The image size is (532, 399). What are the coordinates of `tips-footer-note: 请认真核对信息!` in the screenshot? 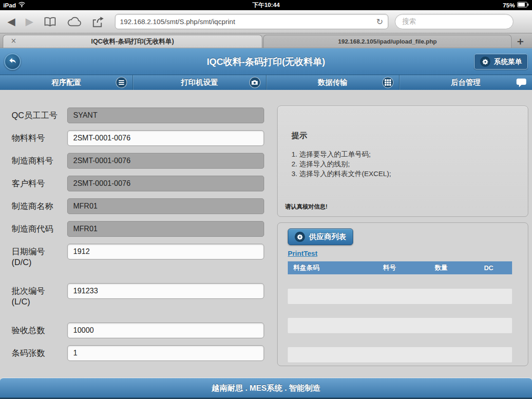 It's located at (306, 207).